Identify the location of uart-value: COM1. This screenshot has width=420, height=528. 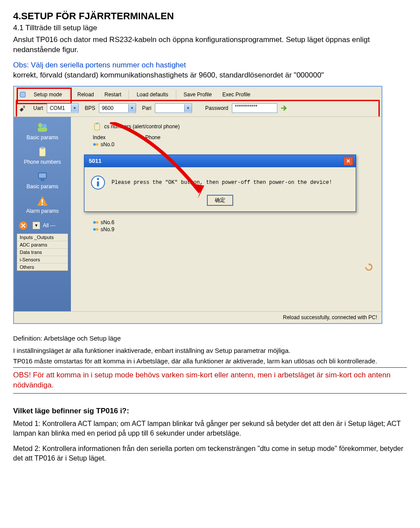
(59, 108).